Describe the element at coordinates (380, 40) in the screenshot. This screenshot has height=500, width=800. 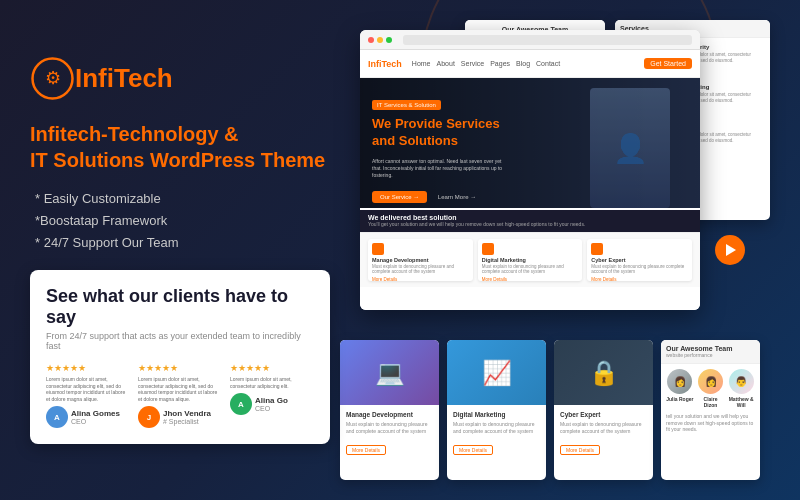
I see `browser-dot-yellow` at that location.